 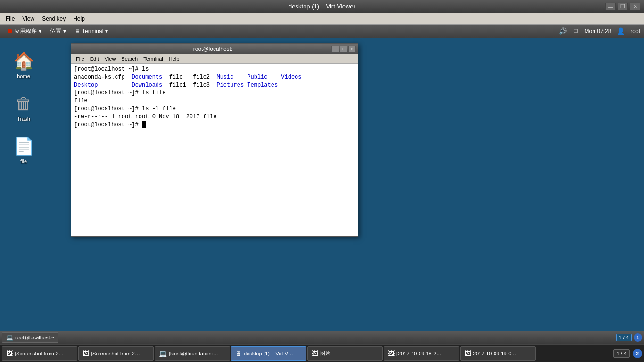 What do you see at coordinates (28, 19) in the screenshot?
I see `menu-view: View` at bounding box center [28, 19].